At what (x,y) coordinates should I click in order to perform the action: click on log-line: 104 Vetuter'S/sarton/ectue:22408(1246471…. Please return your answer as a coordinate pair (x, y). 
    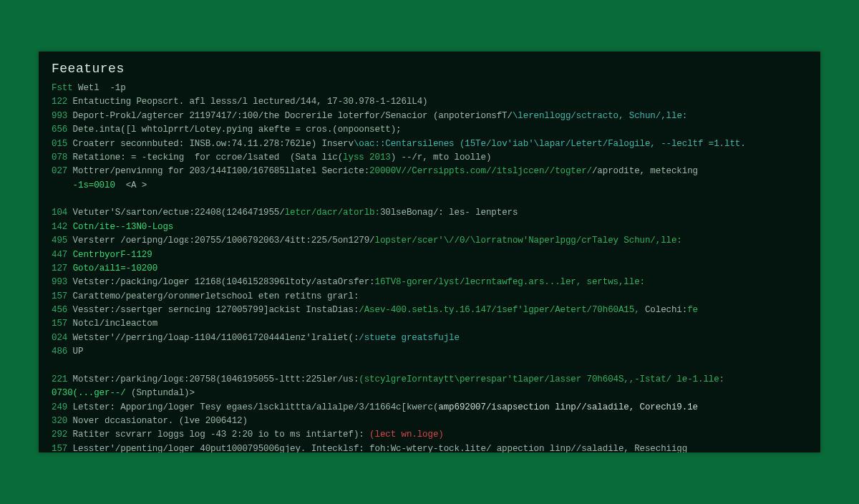
    Looking at the image, I should click on (430, 213).